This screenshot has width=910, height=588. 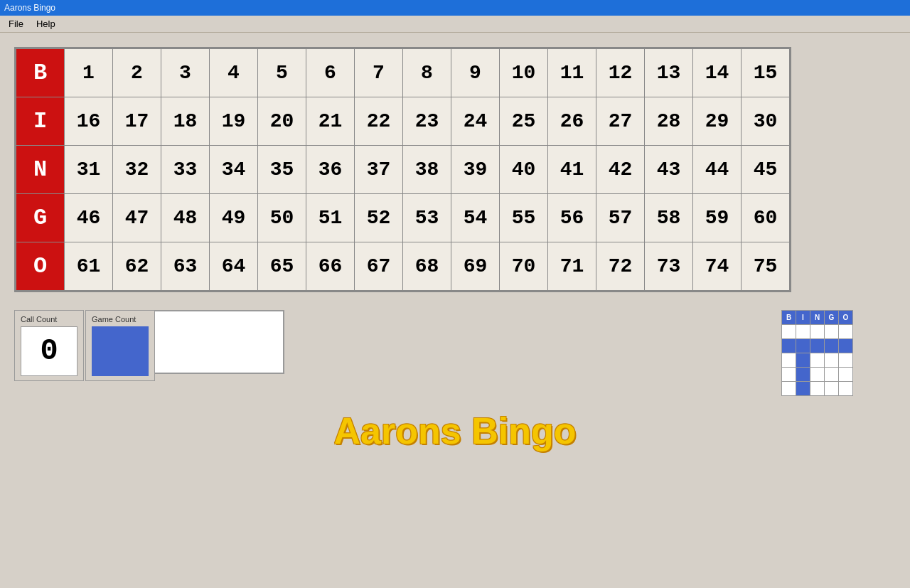 I want to click on number-cell-62: 62, so click(x=137, y=267).